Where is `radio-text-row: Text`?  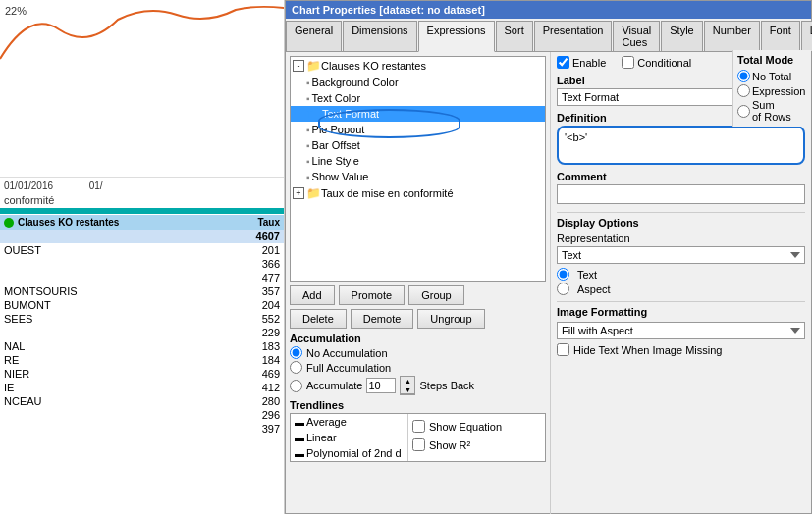 radio-text-row: Text is located at coordinates (681, 275).